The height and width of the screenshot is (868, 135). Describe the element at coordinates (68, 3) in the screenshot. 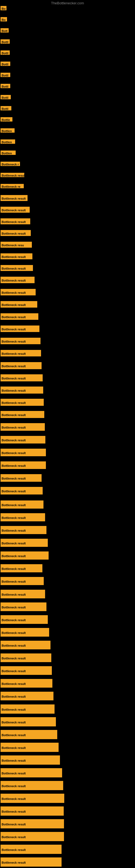

I see `site-title: TheBottlenecker.com` at that location.